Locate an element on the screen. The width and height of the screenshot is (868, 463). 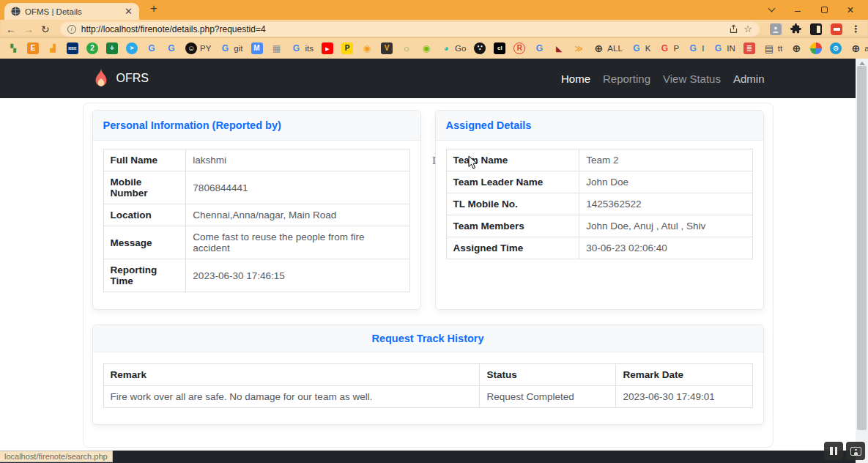
m-blue-bookmark: M is located at coordinates (257, 48).